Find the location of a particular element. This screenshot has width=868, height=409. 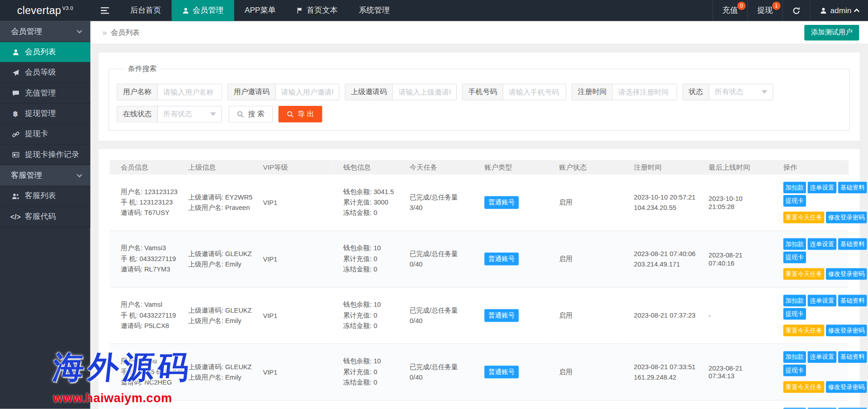

sidebar-item-2-1: 客服列表 is located at coordinates (45, 196).